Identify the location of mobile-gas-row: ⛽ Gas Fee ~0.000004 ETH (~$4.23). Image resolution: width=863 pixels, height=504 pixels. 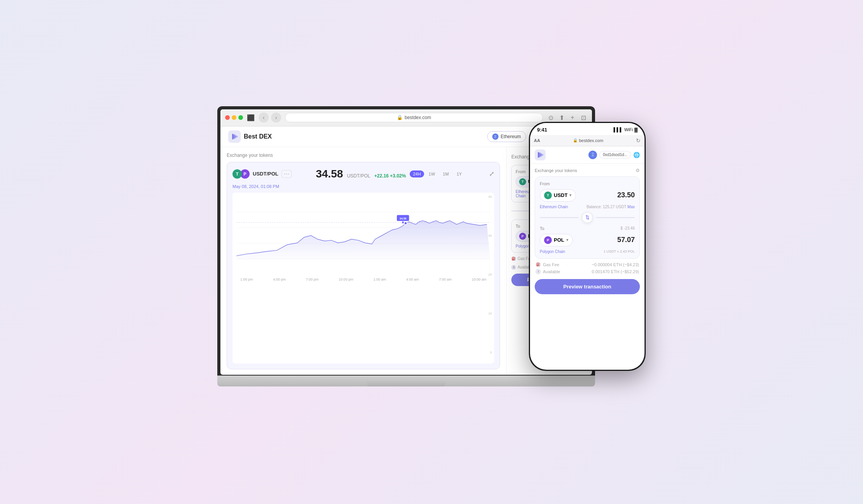
(587, 265).